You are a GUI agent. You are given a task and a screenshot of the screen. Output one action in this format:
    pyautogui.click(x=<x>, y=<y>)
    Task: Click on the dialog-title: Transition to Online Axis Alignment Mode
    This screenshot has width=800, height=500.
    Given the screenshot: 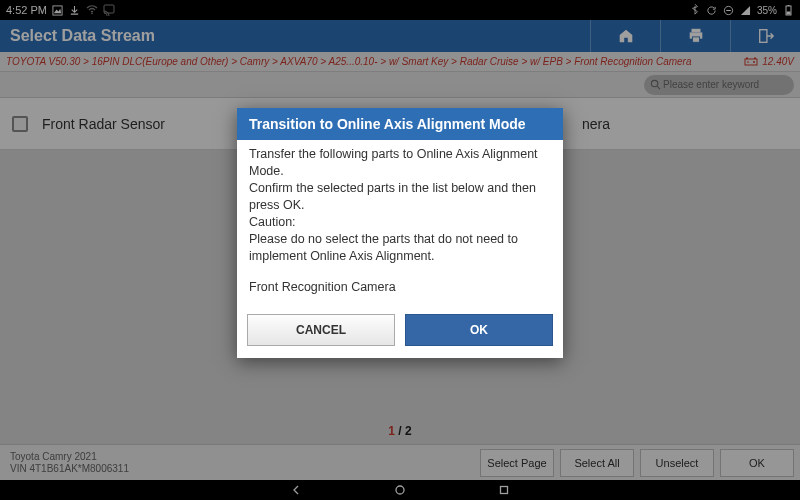 What is the action you would take?
    pyautogui.click(x=400, y=124)
    